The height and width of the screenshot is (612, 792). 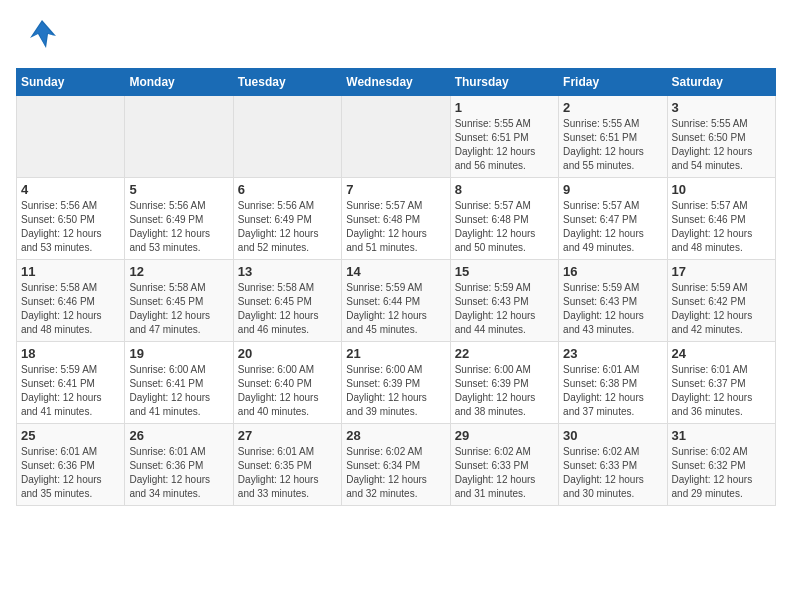 I want to click on day-number: 29, so click(x=504, y=436).